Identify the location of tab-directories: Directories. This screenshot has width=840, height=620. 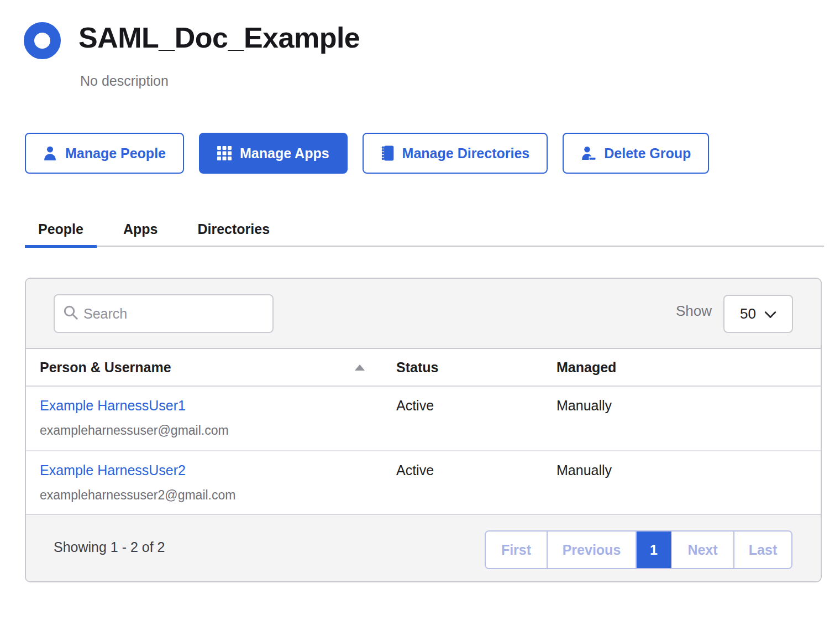
(233, 231).